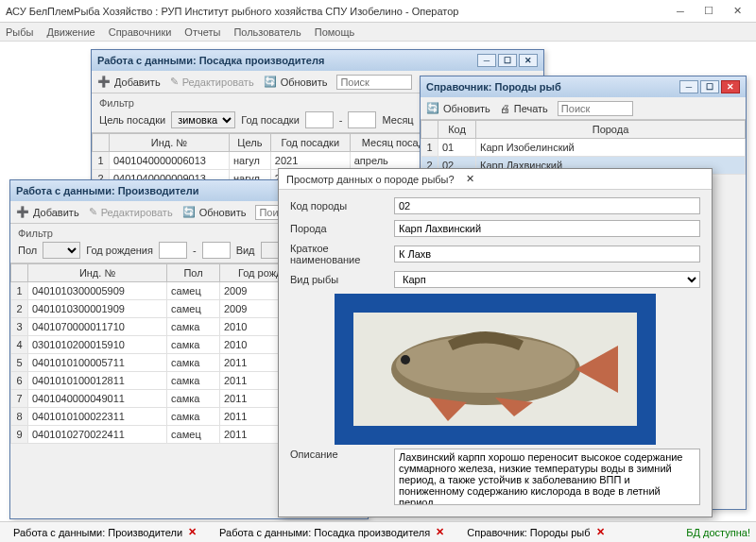 Image resolution: width=756 pixels, height=542 pixels. Describe the element at coordinates (202, 32) in the screenshot. I see `menu-reports: Отчеты` at that location.